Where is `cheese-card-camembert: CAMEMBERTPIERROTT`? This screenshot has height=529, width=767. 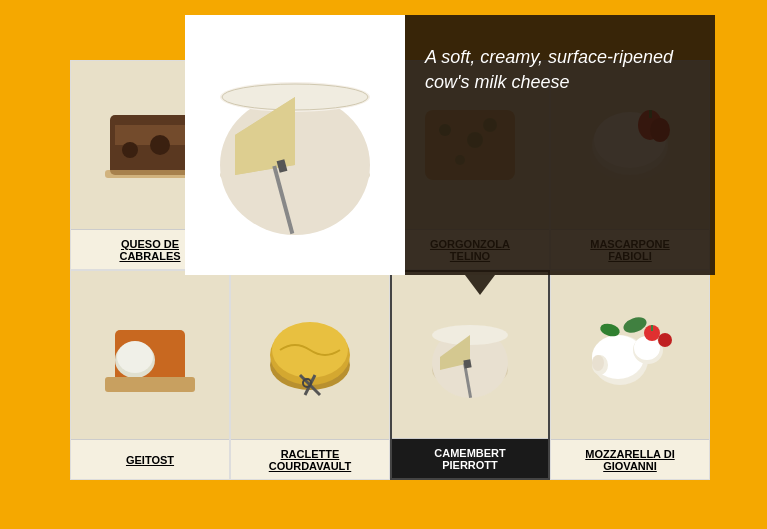 cheese-card-camembert: CAMEMBERTPIERROTT is located at coordinates (470, 375).